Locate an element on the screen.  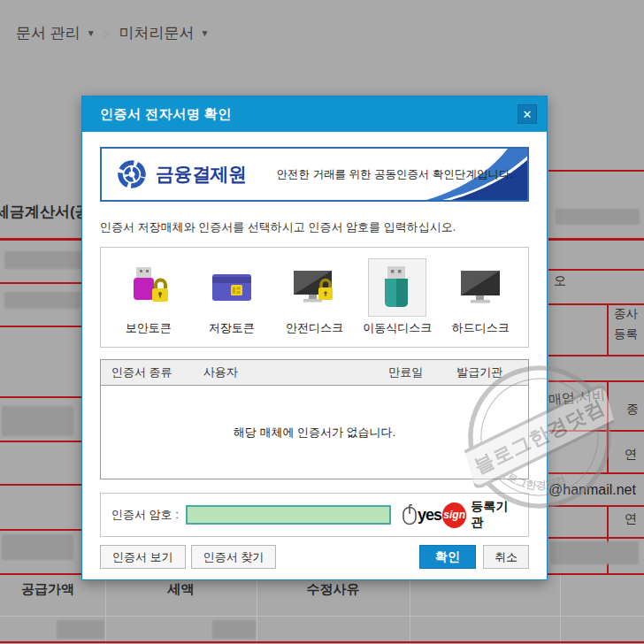
kftc-banner: 금융결제원 안전한 거래를 위한 공동인증서 확인단계입니다. is located at coordinates (315, 174).